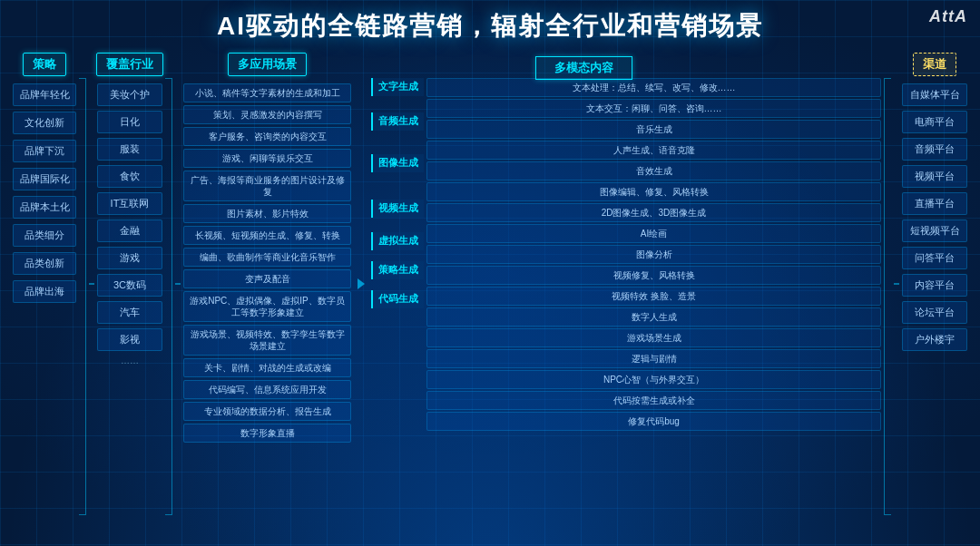 This screenshot has height=546, width=980. Describe the element at coordinates (44, 284) in the screenshot. I see `strategy-column: 策略 品牌年轻化 文化创新 品牌下沉 品牌国际化 品牌本土化 品类细分 品类创新…` at that location.